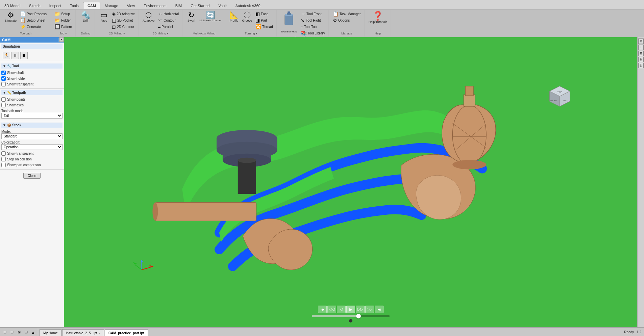 The image size is (644, 336). I want to click on drill-button: 🔩 Drill, so click(85, 17).